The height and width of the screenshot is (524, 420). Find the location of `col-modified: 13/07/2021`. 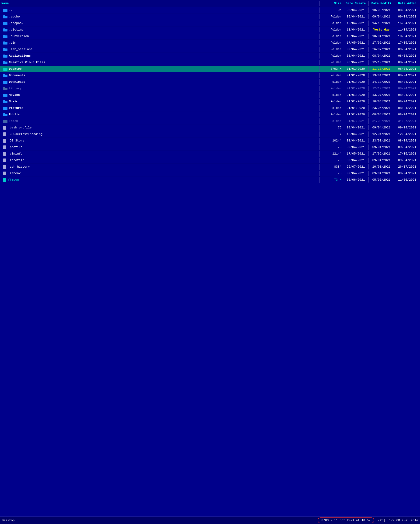

col-modified: 13/07/2021 is located at coordinates (382, 95).